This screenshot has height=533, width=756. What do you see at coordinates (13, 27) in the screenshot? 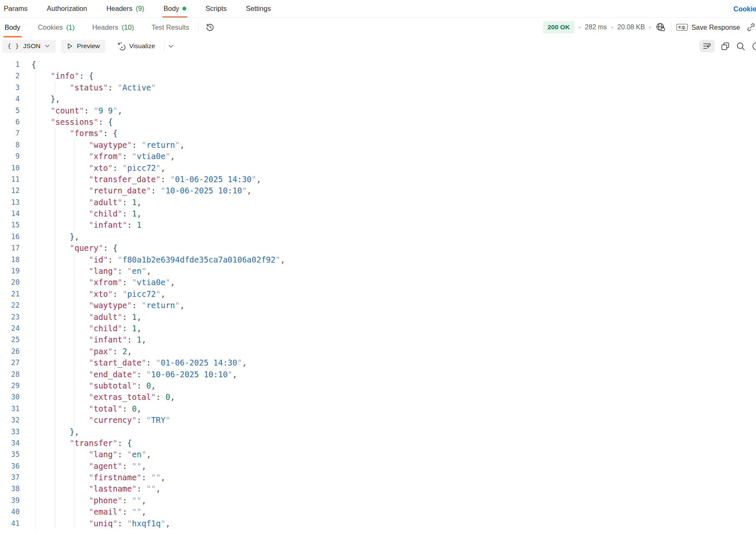
I see `response-tab-body: Body` at bounding box center [13, 27].